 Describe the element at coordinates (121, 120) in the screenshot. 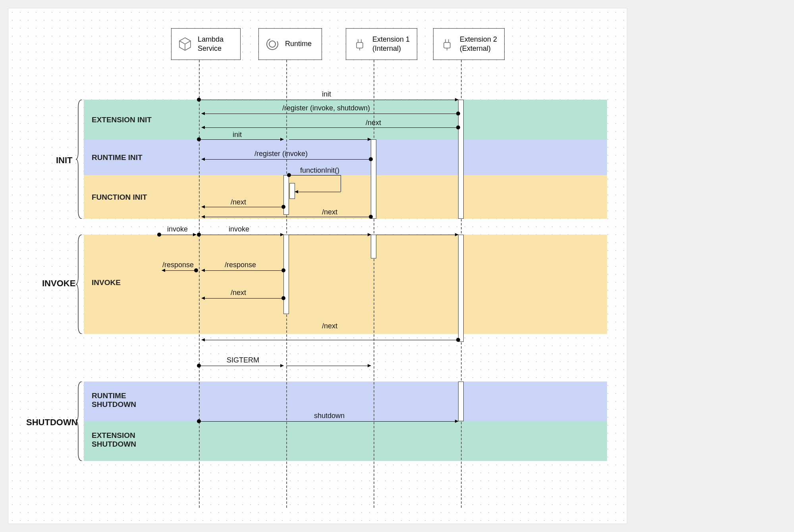

I see `phase-label: EXTENSION INIT` at that location.